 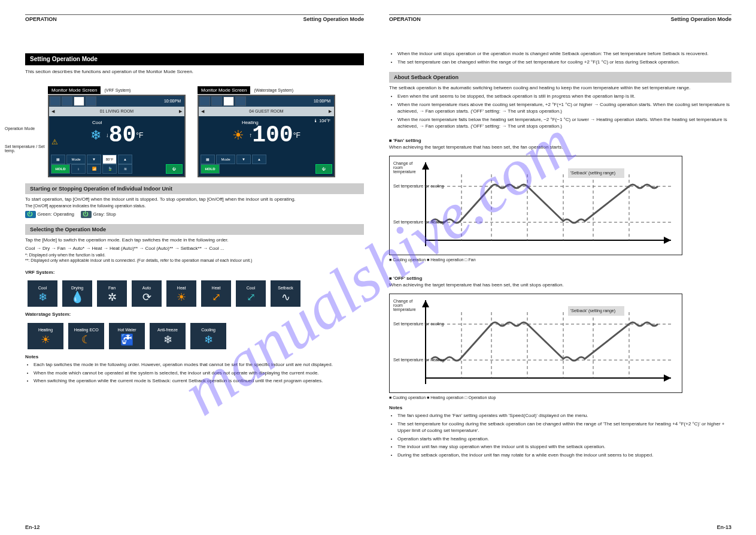 I want to click on outdoor-temp: 🌡 104°F, so click(x=322, y=121).